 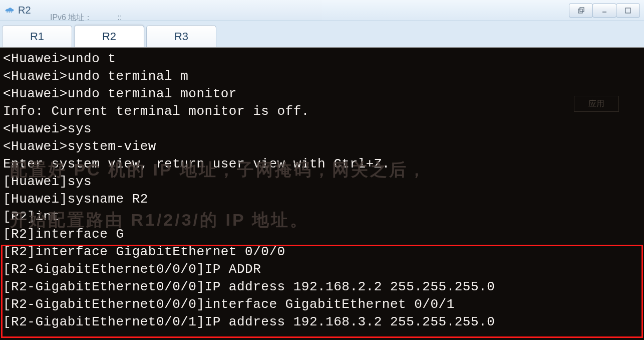 What do you see at coordinates (322, 164) in the screenshot?
I see `terminal-line: Enter system view, return user view with…` at bounding box center [322, 164].